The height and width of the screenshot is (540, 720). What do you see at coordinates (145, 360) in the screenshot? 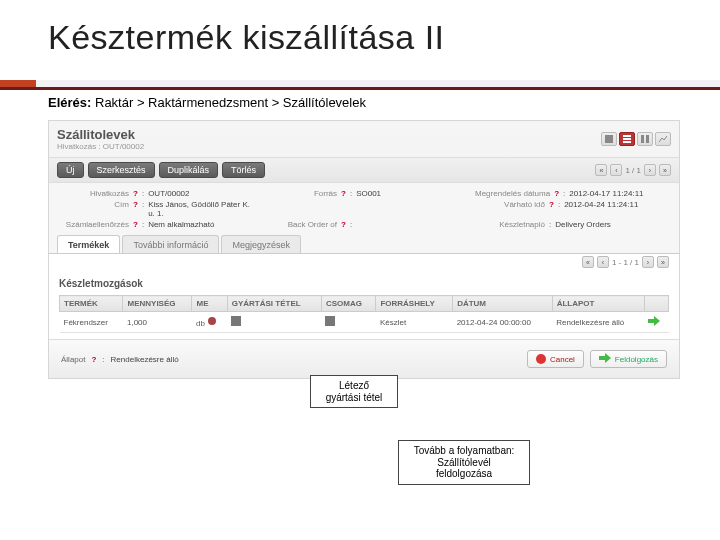
I see `footer-state-value: Rendelkezésre álló` at bounding box center [145, 360].